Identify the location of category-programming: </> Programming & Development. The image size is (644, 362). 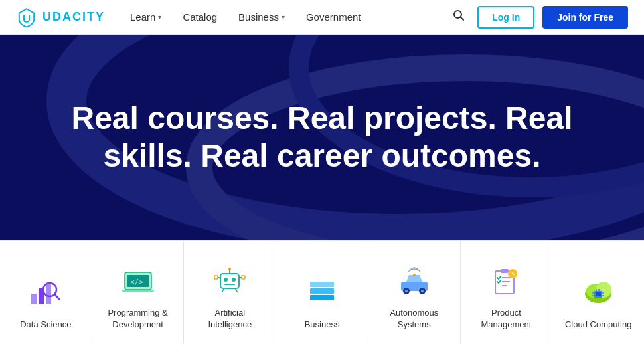
(138, 292).